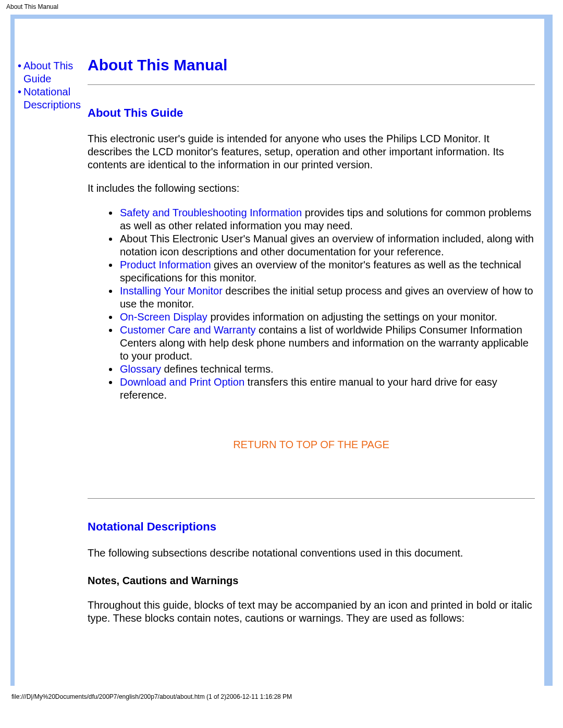 The image size is (563, 728). What do you see at coordinates (327, 298) in the screenshot?
I see `list-item: Installing Your Monitor describes the in…` at bounding box center [327, 298].